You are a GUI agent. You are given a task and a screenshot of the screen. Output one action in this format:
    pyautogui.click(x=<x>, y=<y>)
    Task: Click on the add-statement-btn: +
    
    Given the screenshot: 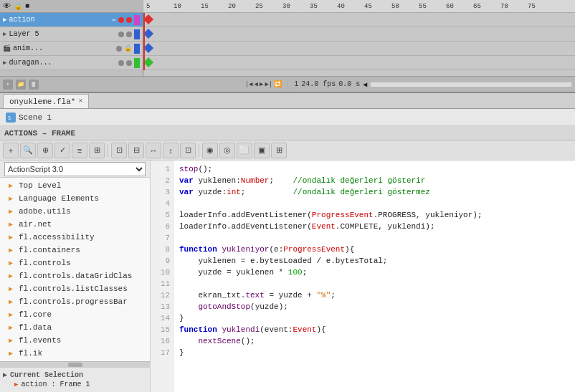 What is the action you would take?
    pyautogui.click(x=11, y=150)
    